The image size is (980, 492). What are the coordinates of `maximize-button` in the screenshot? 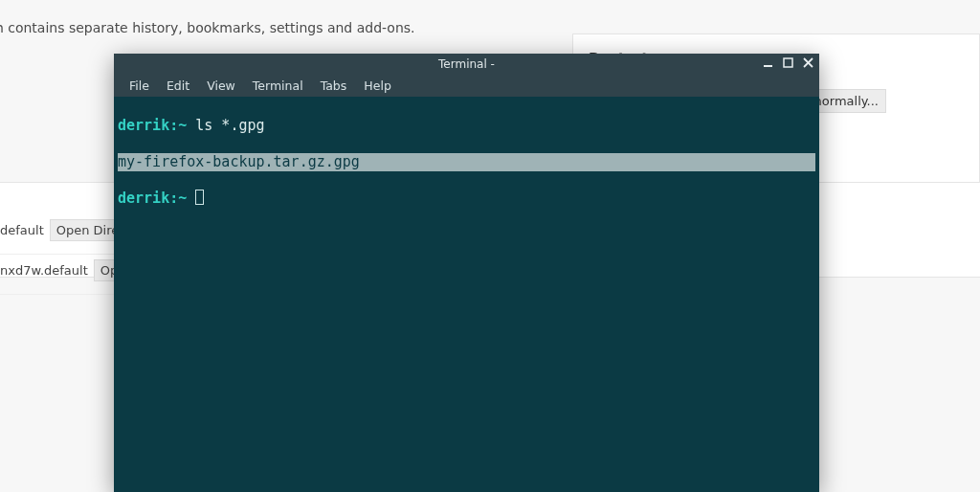 It's located at (789, 63).